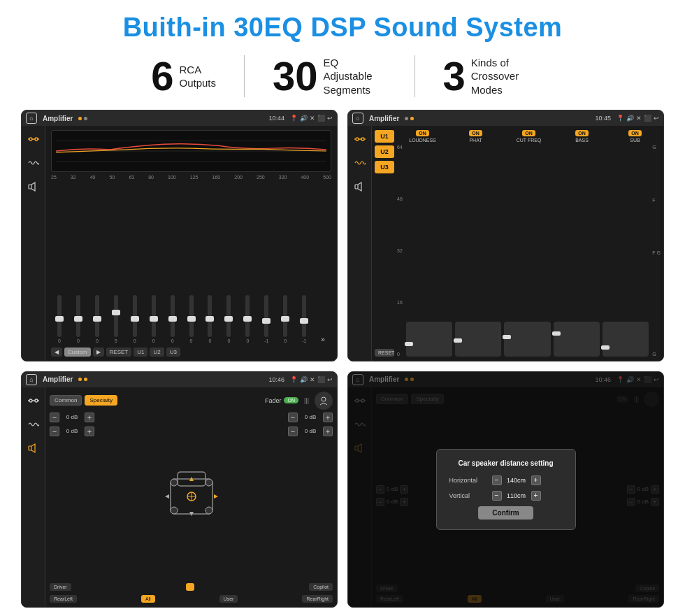 The width and height of the screenshot is (685, 616). What do you see at coordinates (55, 431) in the screenshot?
I see `vol-minus-bl: −` at bounding box center [55, 431].